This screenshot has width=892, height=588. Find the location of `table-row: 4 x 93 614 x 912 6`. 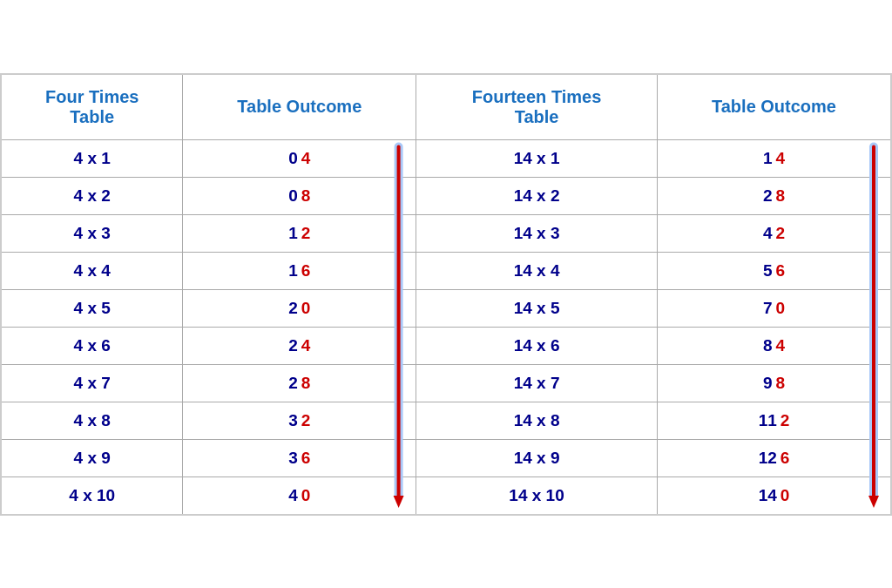

table-row: 4 x 93 614 x 912 6 is located at coordinates (446, 458).